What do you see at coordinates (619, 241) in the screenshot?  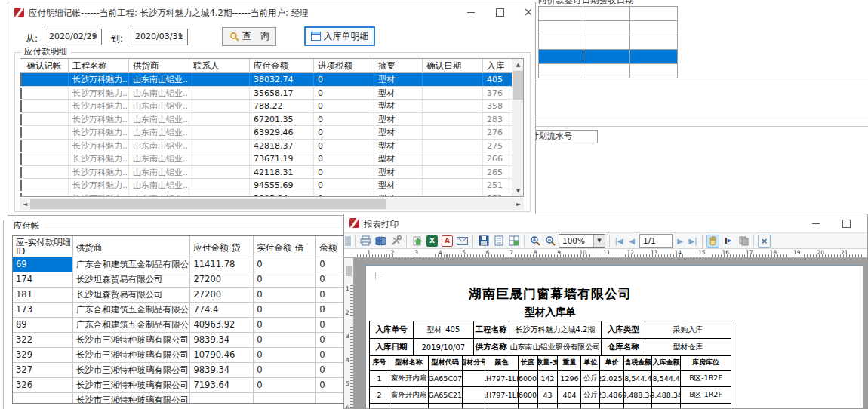 I see `first-page-button: |◀` at bounding box center [619, 241].